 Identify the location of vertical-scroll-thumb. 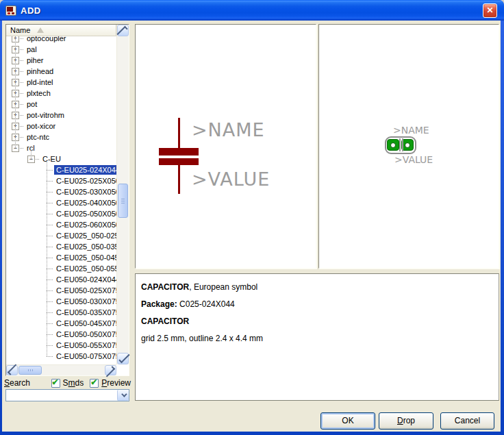
(123, 201).